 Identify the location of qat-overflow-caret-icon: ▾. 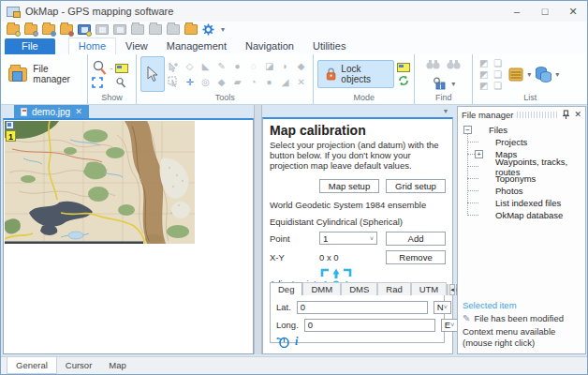
(223, 30).